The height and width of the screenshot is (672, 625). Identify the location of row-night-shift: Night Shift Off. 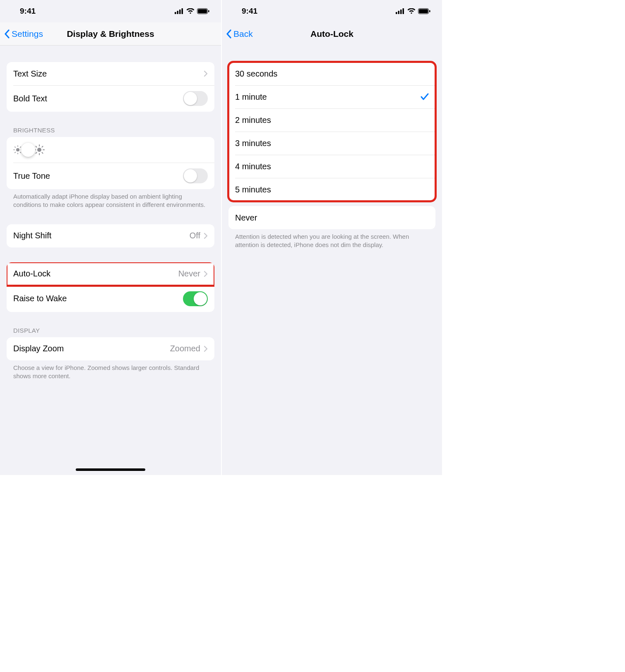
(111, 236).